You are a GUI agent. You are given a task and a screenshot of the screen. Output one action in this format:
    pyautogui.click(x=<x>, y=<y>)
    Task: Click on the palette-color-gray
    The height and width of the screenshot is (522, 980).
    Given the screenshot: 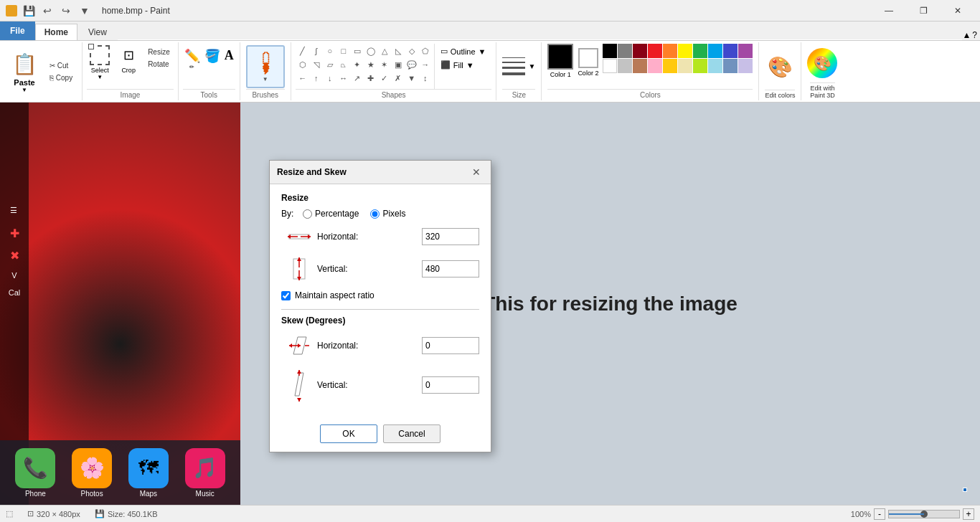 What is the action you would take?
    pyautogui.click(x=625, y=51)
    